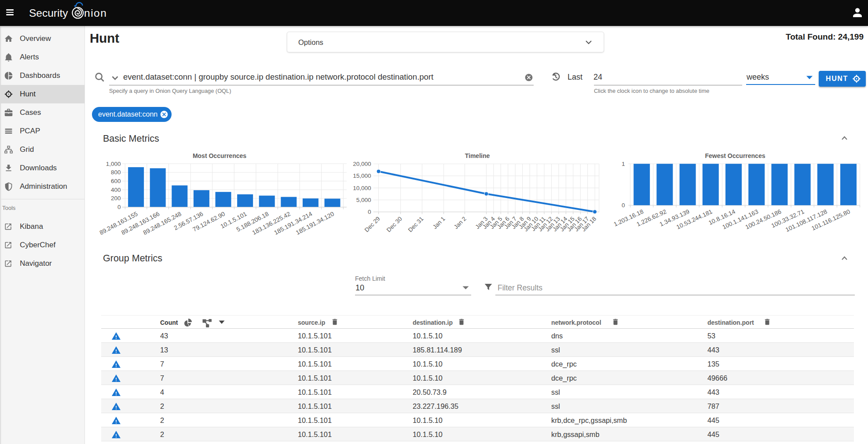 The width and height of the screenshot is (868, 444). What do you see at coordinates (736, 156) in the screenshot?
I see `svg-text: Fewest Occurrences` at bounding box center [736, 156].